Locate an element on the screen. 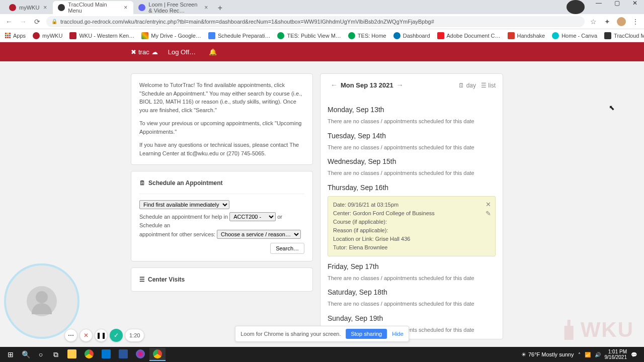 The width and height of the screenshot is (644, 362). calendar-icon: 🗓 is located at coordinates (142, 183).